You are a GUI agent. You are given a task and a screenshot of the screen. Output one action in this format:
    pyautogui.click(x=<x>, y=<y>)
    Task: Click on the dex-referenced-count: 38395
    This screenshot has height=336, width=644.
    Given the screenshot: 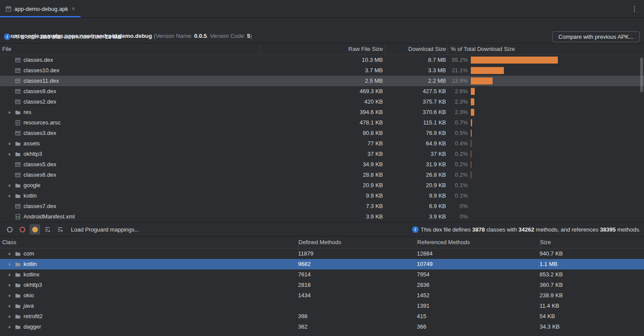 What is the action you would take?
    pyautogui.click(x=608, y=230)
    